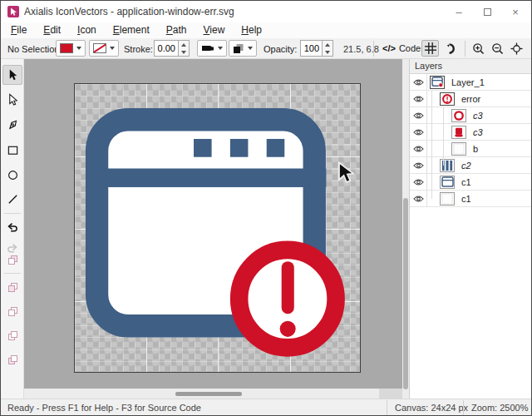  What do you see at coordinates (12, 229) in the screenshot?
I see `tool-palette` at bounding box center [12, 229].